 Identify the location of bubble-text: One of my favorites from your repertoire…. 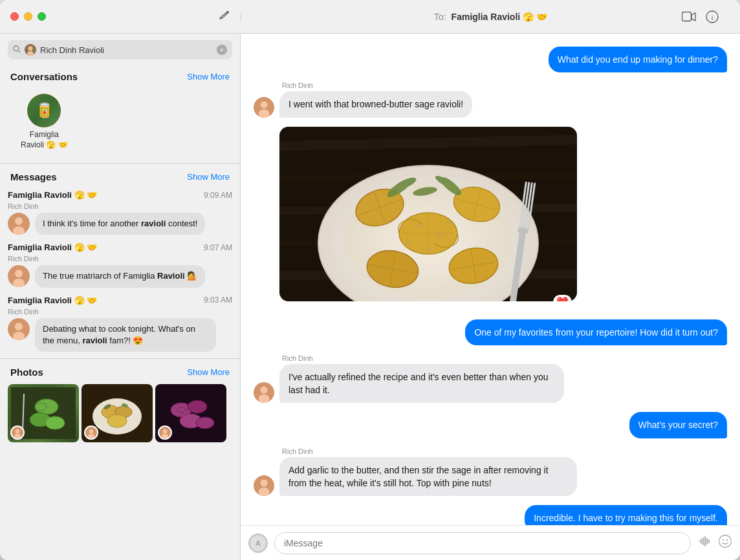
(596, 332).